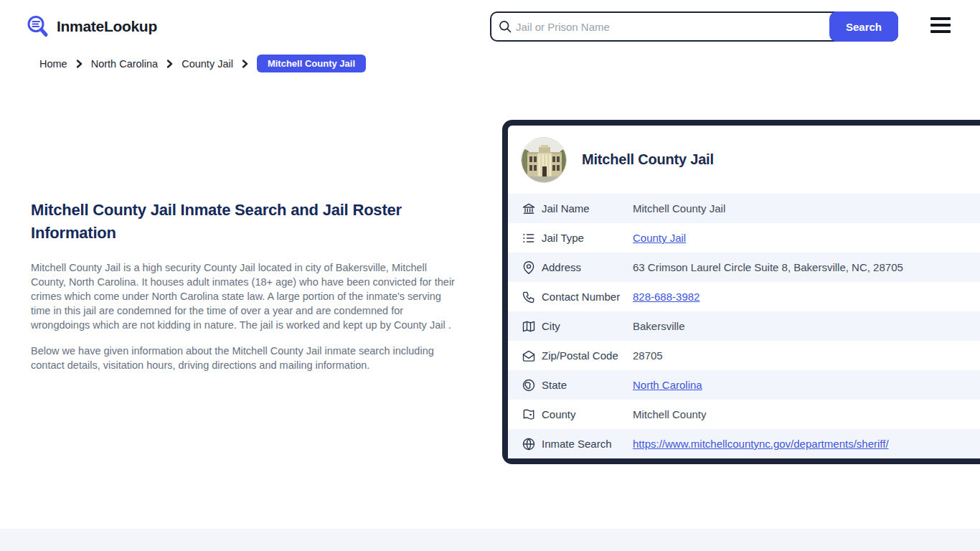 The image size is (980, 551). What do you see at coordinates (744, 267) in the screenshot?
I see `table-row-address: Address 63 Crimson Laurel Circle Suite 8…` at bounding box center [744, 267].